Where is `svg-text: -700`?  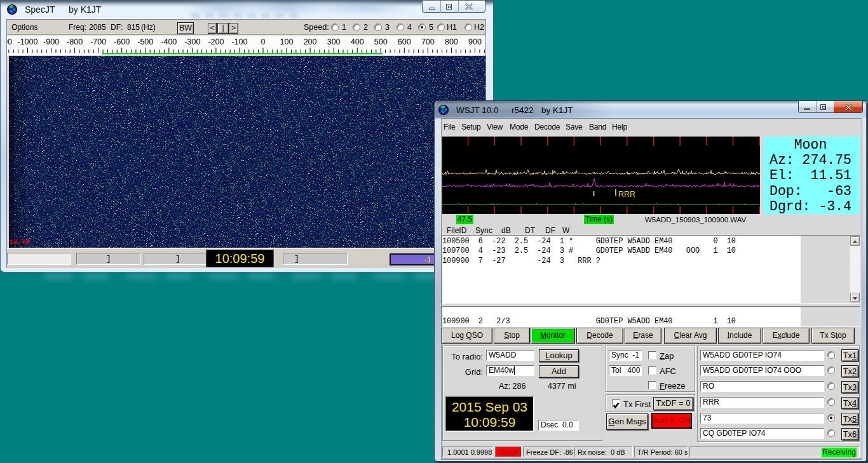
svg-text: -700 is located at coordinates (98, 42).